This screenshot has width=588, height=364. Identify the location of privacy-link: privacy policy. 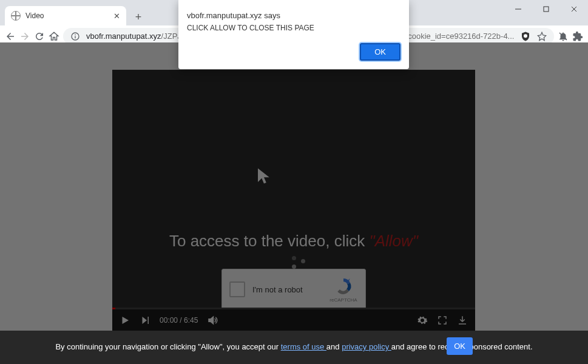
(367, 347).